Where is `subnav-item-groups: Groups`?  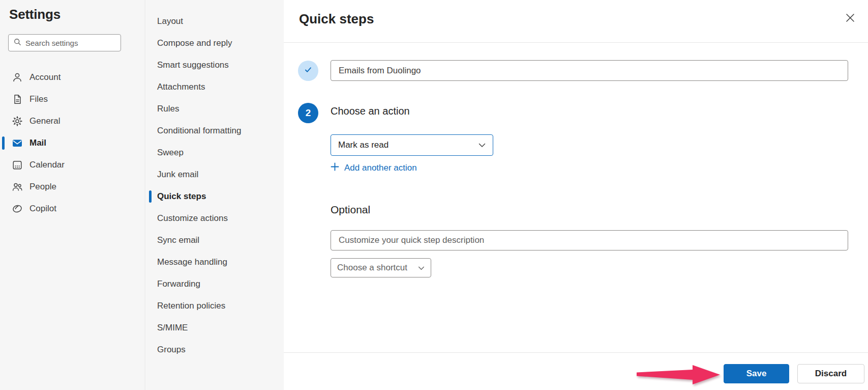 subnav-item-groups: Groups is located at coordinates (215, 349).